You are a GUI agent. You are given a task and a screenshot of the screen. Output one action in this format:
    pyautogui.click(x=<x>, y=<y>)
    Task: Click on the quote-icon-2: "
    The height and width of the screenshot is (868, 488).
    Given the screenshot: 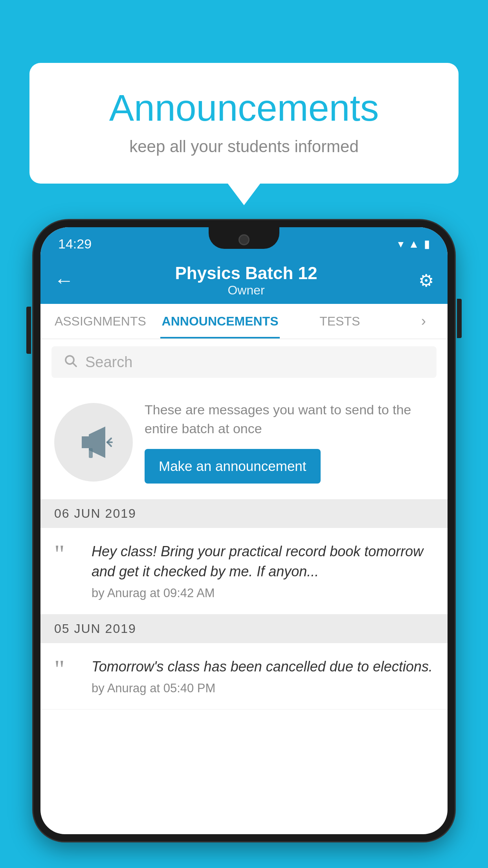 What is the action you would take?
    pyautogui.click(x=68, y=676)
    